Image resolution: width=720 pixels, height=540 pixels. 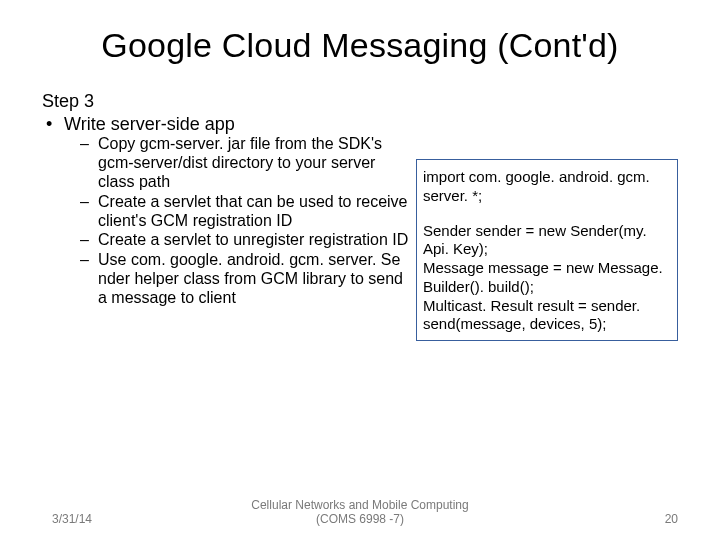 I want to click on list-item: Copy gcm-server. jar file from the SDK's…, so click(x=239, y=164).